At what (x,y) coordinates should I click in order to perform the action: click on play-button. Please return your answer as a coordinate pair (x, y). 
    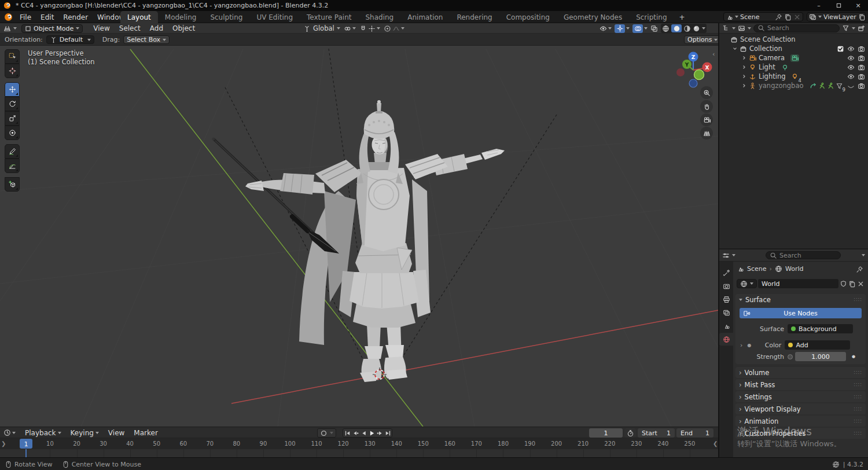
    Looking at the image, I should click on (372, 433).